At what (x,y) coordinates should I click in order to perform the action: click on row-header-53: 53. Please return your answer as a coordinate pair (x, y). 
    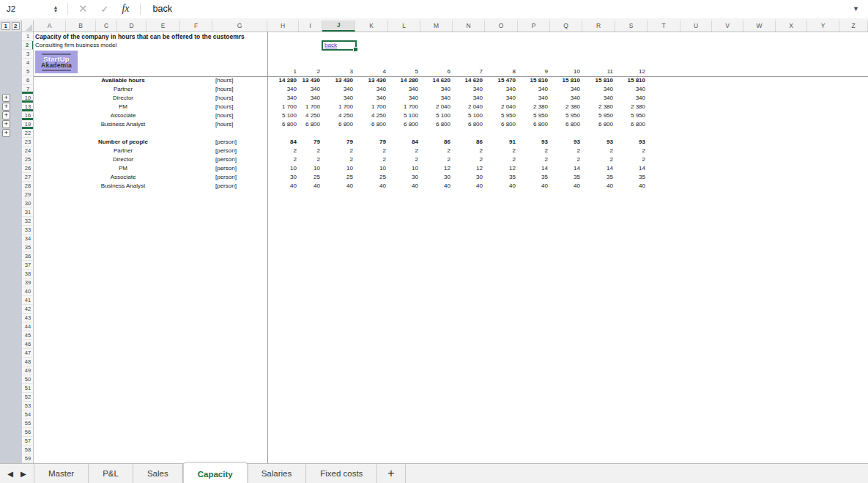
    Looking at the image, I should click on (28, 406).